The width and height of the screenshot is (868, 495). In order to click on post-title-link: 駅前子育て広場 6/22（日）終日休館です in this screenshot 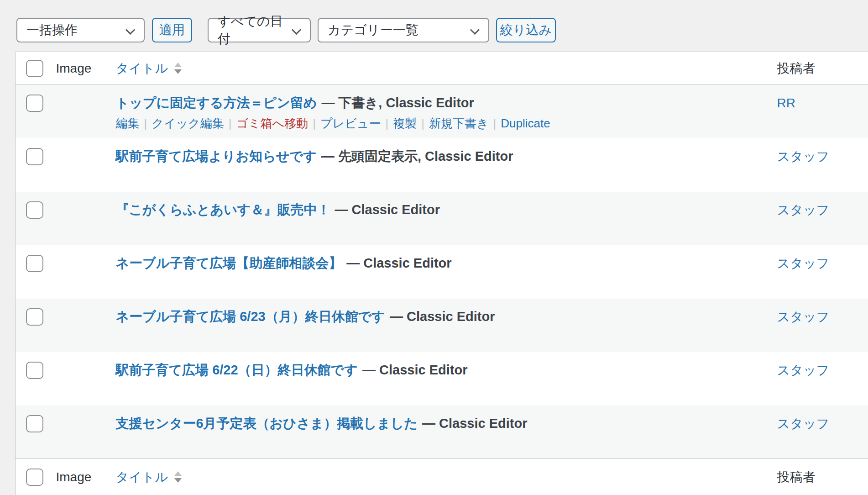, I will do `click(236, 370)`.